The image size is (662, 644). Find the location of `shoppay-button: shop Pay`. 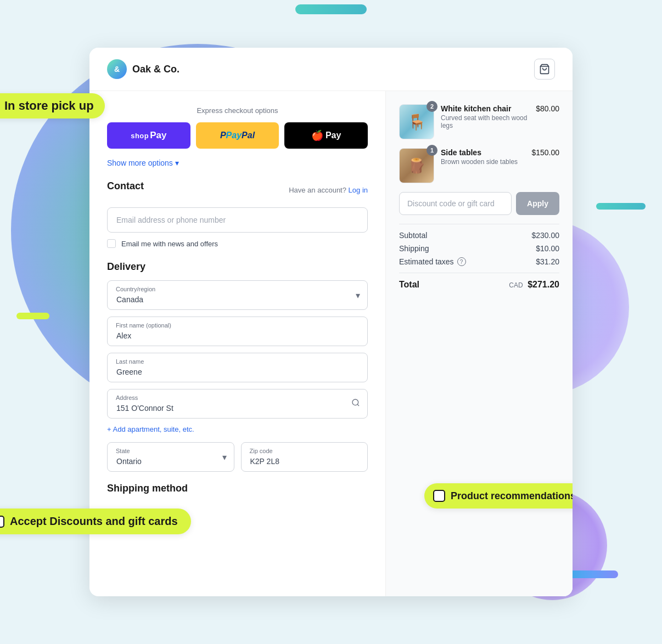

shoppay-button: shop Pay is located at coordinates (149, 135).